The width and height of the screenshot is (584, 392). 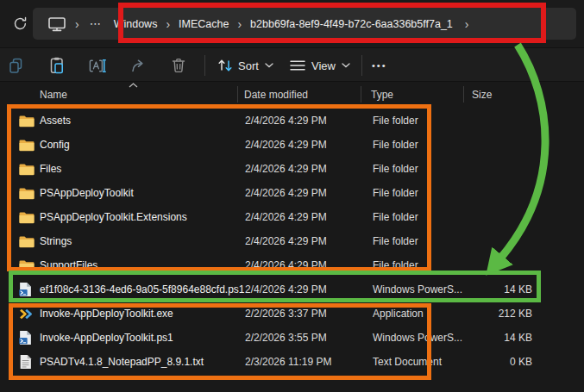 I want to click on file-name: PSADTv4.1.8_NotepadPP_8.9.1.txt, so click(x=122, y=362).